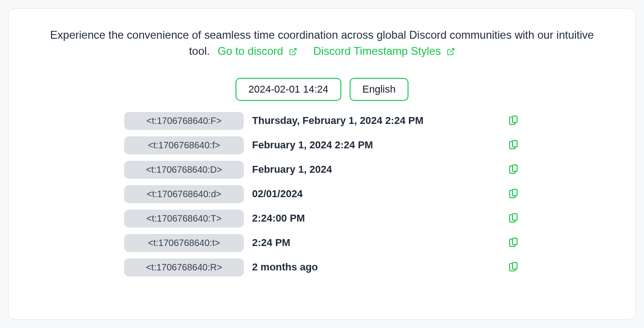 The width and height of the screenshot is (644, 328). Describe the element at coordinates (322, 218) in the screenshot. I see `timestamp-row: <t:1706768640:T>2:24:00 PM` at that location.